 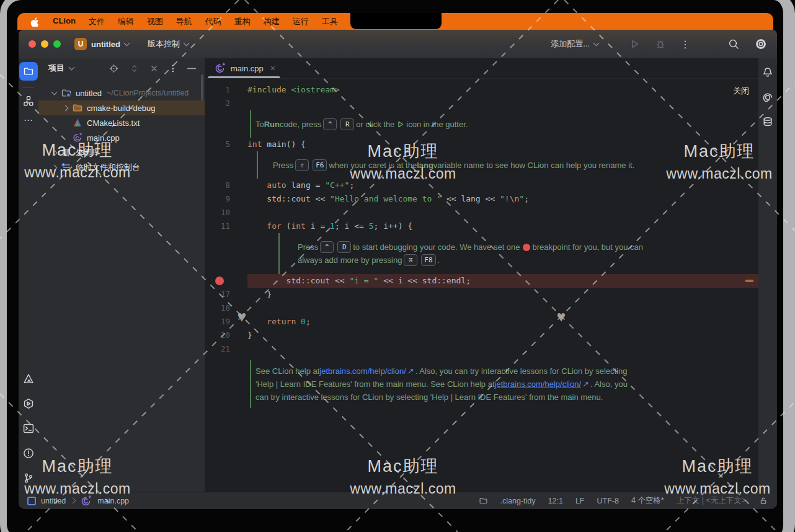 I want to click on gutter: 18, so click(x=226, y=308).